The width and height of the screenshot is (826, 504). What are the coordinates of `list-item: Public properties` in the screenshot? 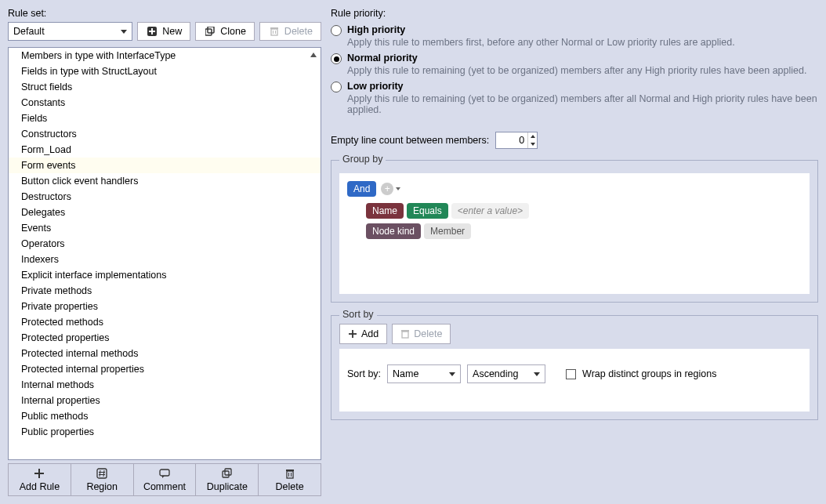 It's located at (165, 432).